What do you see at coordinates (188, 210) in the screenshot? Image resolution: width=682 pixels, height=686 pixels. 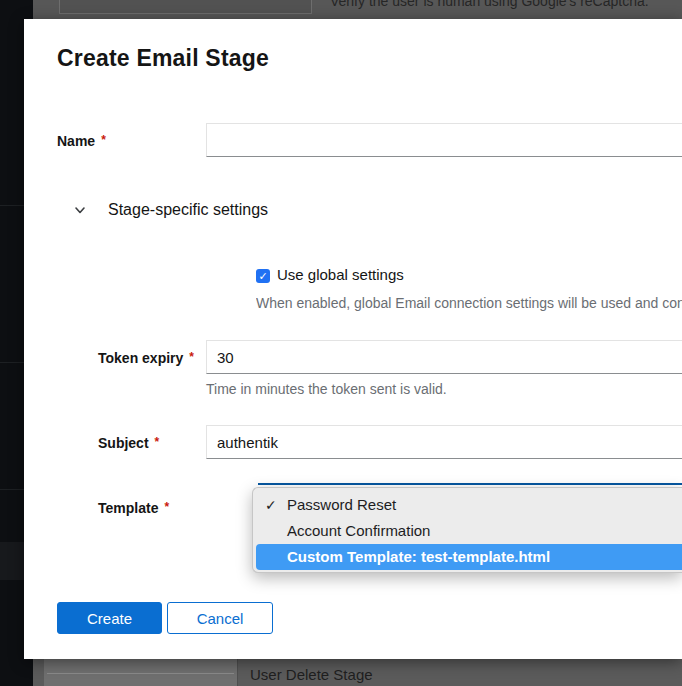 I see `group-header-label: Stage-specific settings` at bounding box center [188, 210].